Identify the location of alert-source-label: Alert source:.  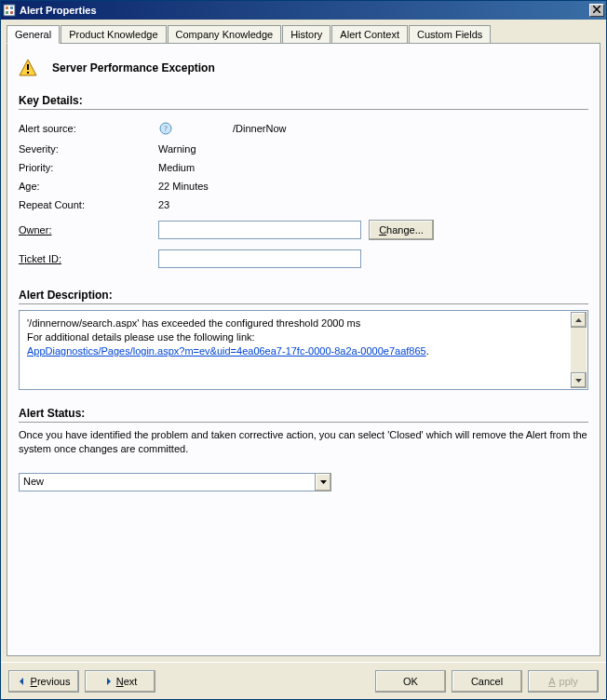
(88, 128).